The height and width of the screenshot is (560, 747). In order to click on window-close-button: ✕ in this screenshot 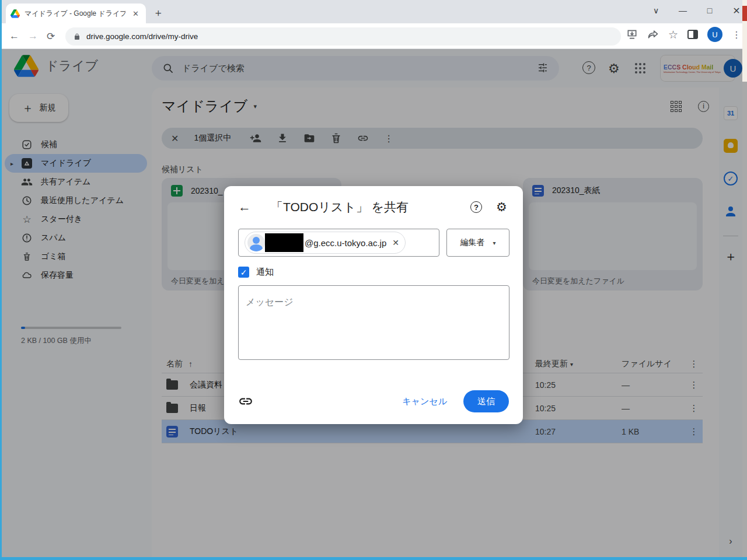, I will do `click(736, 10)`.